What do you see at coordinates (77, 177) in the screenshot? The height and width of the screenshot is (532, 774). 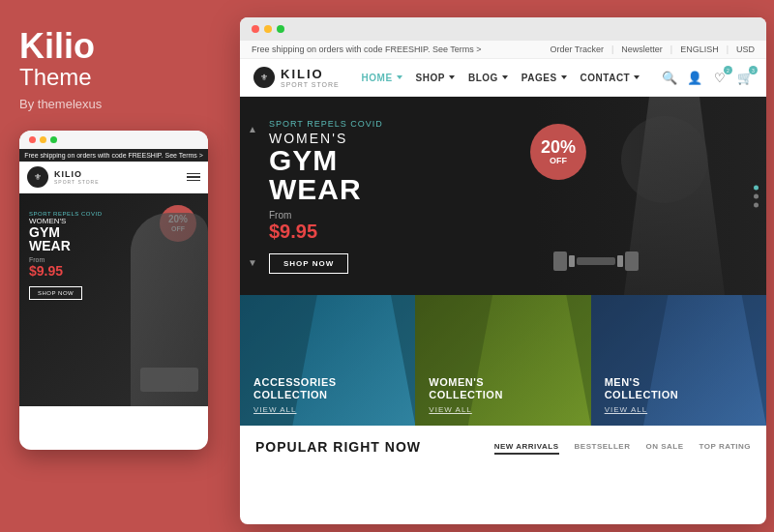 I see `mobile-logo-text: KILIO SPORT STORE` at bounding box center [77, 177].